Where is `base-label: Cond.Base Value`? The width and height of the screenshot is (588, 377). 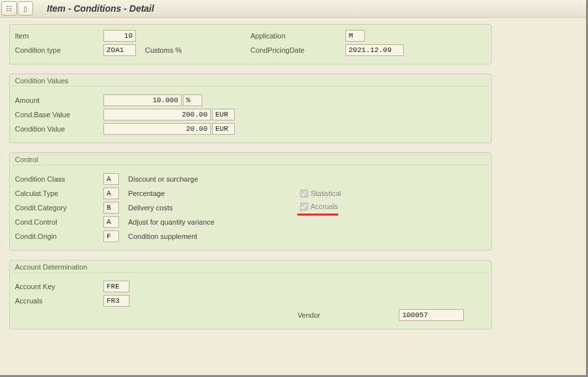
base-label: Cond.Base Value is located at coordinates (59, 115).